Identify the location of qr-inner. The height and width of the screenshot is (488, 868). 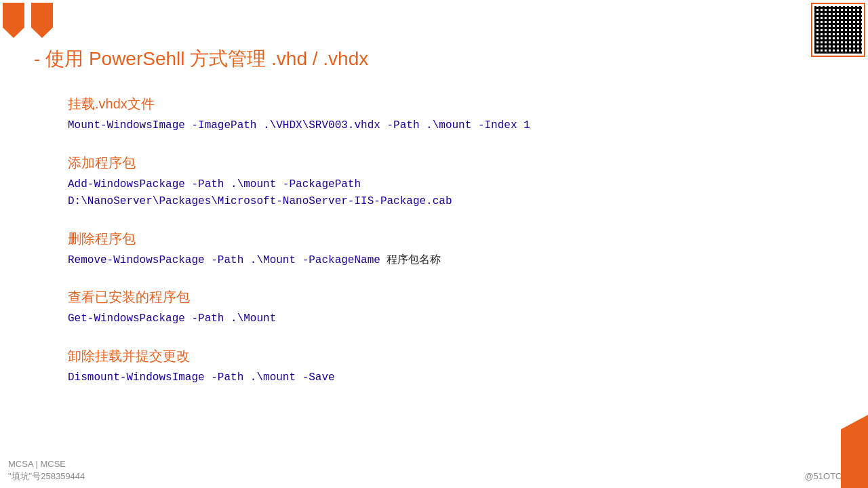
(838, 30).